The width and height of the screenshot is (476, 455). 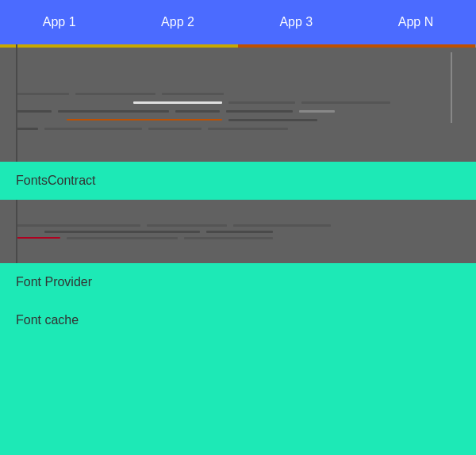 What do you see at coordinates (238, 282) in the screenshot?
I see `font-provider-block: Font Provider` at bounding box center [238, 282].